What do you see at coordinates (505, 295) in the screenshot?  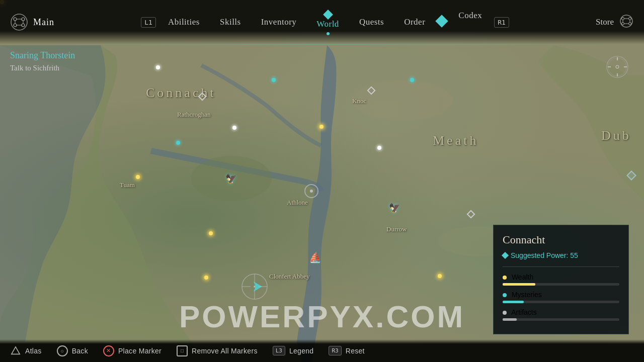 I see `mysteries-dot` at bounding box center [505, 295].